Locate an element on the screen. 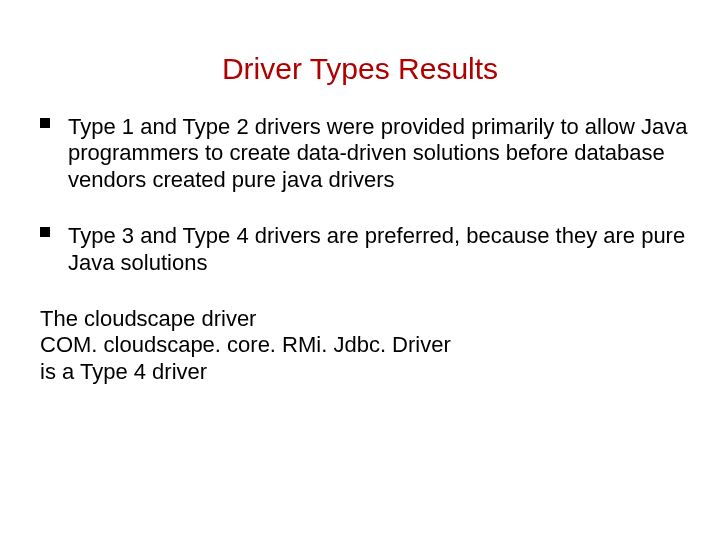 This screenshot has width=720, height=540. footer-text-block: The cloudscape driver COM. cloudscape. c… is located at coordinates (365, 346).